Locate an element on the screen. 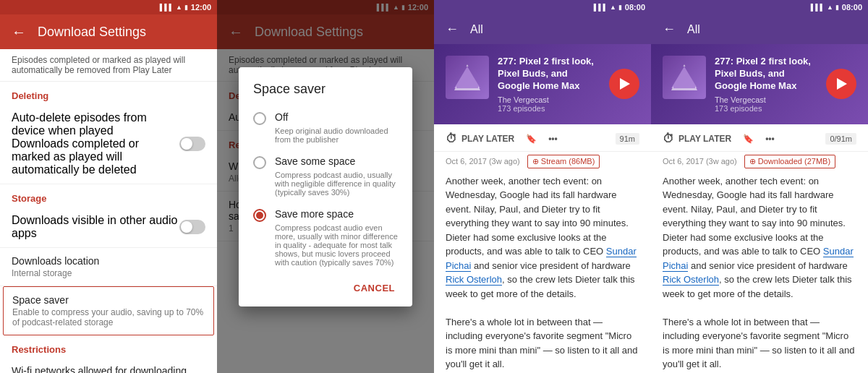 This screenshot has width=868, height=373. episode-meta-row-3: Oct 6, 2017 (3w ago) ⊕ Stream (86MB) is located at coordinates (542, 162).